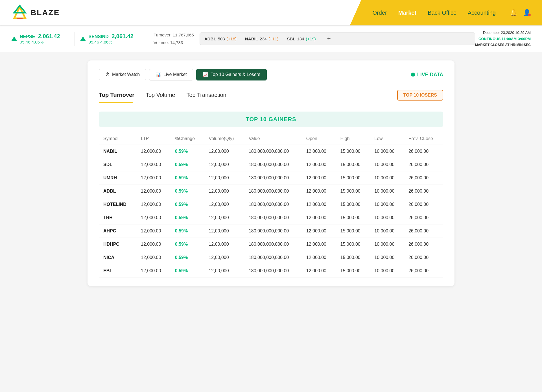  What do you see at coordinates (117, 139) in the screenshot?
I see `col-symbol: Symbol` at bounding box center [117, 139].